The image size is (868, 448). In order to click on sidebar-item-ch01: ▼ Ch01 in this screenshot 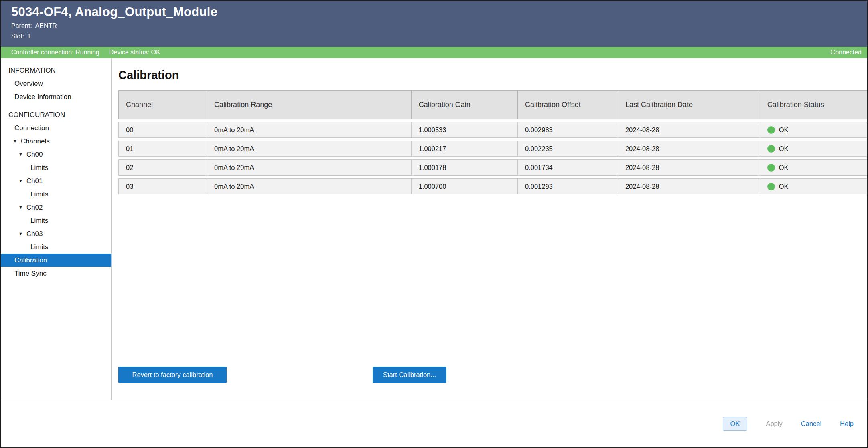, I will do `click(56, 181)`.